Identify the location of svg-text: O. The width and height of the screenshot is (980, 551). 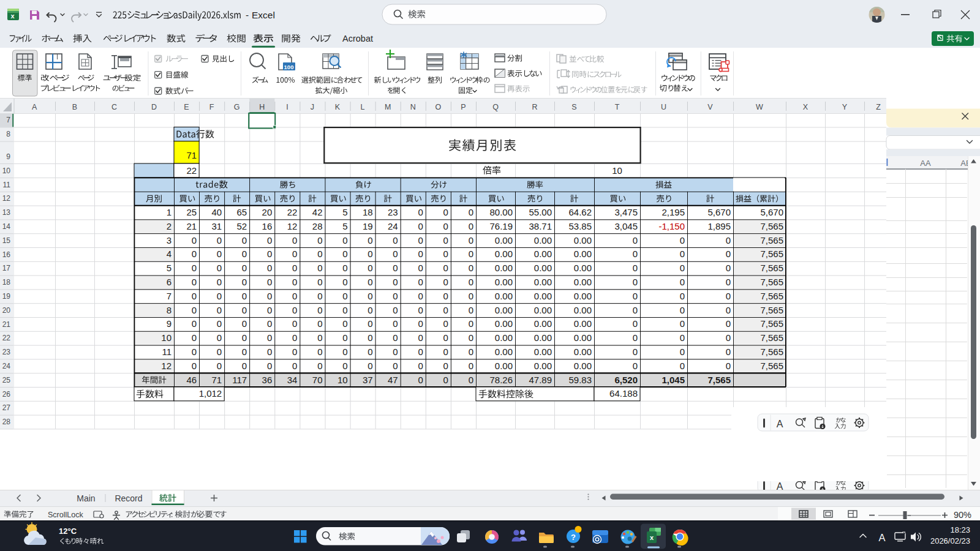
(438, 107).